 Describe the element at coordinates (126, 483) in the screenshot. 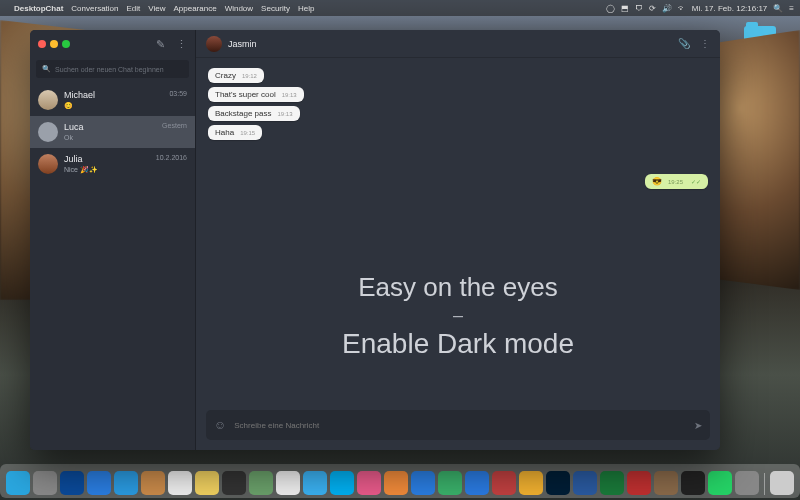

I see `dock-mail` at that location.